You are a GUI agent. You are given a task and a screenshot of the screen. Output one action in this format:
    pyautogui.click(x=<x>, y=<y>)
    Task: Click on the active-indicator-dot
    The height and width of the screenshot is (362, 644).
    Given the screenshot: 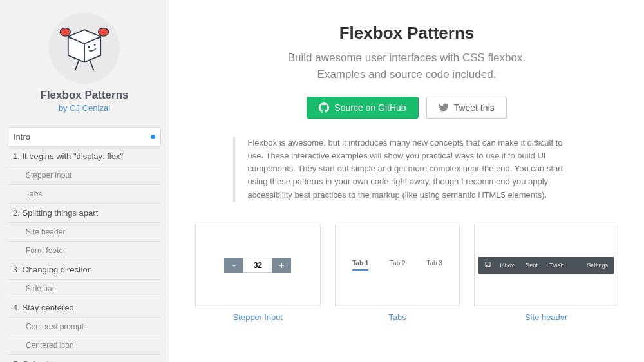 What is the action you would take?
    pyautogui.click(x=153, y=137)
    